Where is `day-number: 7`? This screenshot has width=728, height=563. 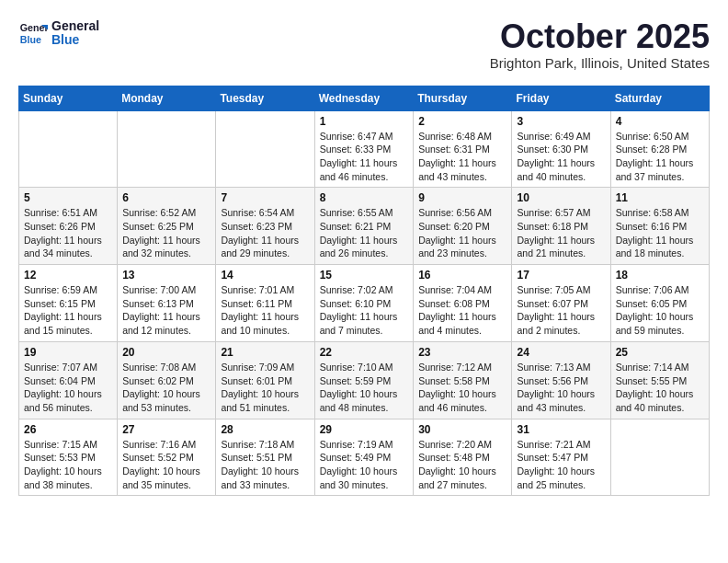 day-number: 7 is located at coordinates (265, 198).